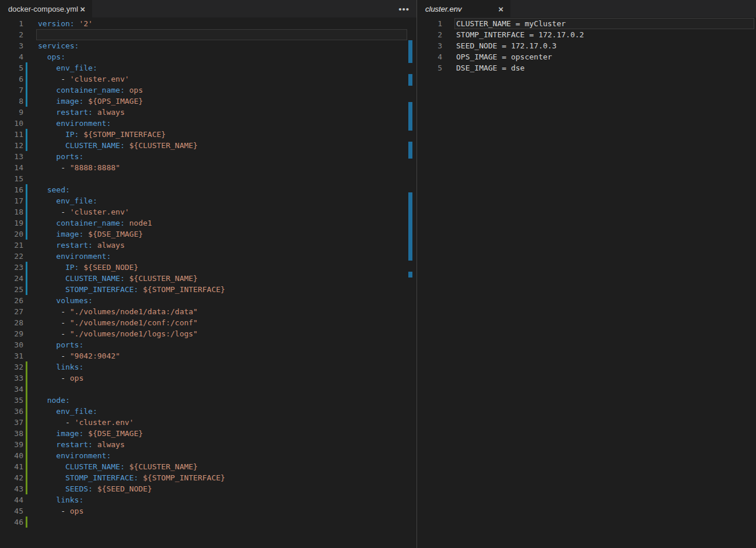 This screenshot has height=548, width=756. Describe the element at coordinates (222, 267) in the screenshot. I see `line-text: IP: ${SEED_NODE}` at that location.